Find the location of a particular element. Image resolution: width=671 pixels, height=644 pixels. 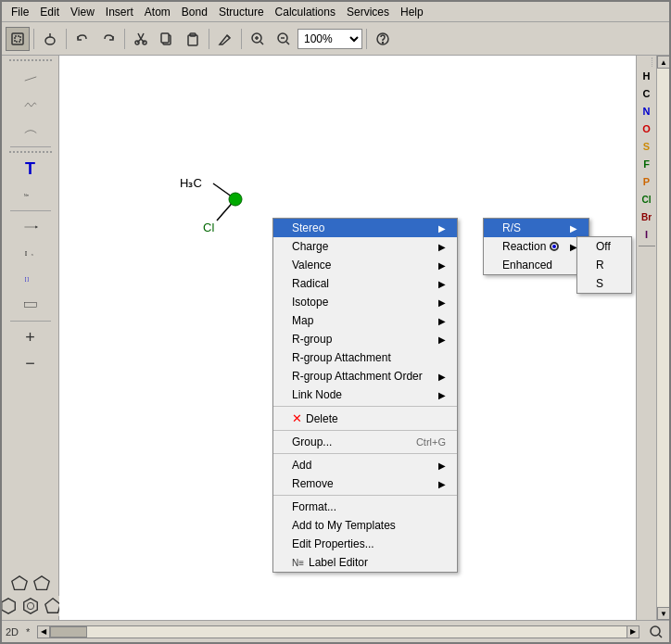

menu-insert: Insert is located at coordinates (120, 12).